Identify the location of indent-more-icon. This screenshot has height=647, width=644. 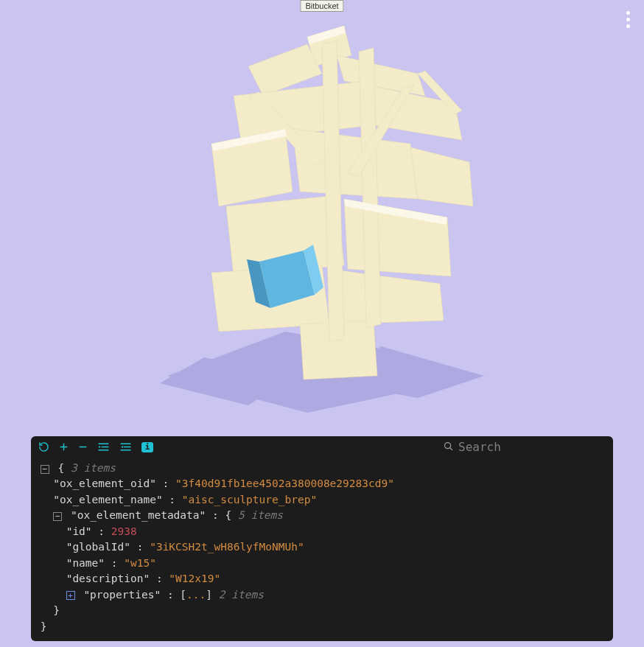
(103, 447).